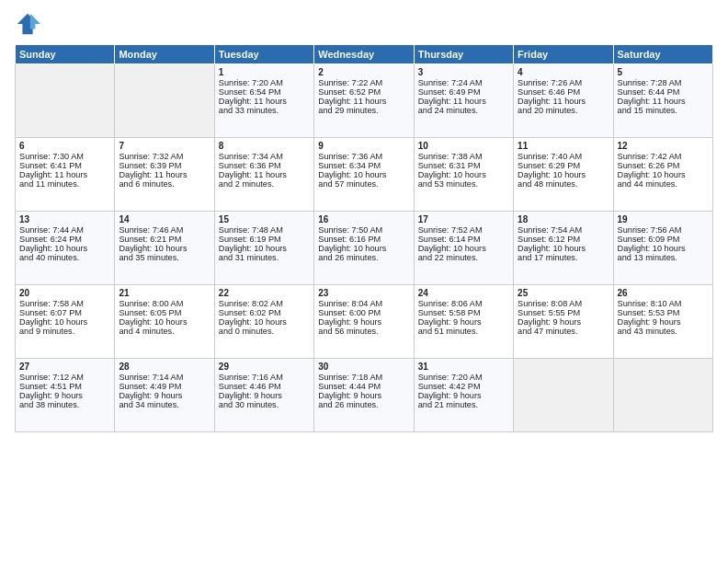 The image size is (728, 563). I want to click on day-info-line: and 0 minutes., so click(265, 331).